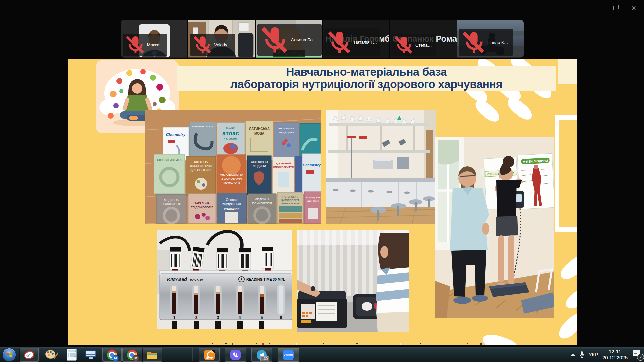  What do you see at coordinates (50, 355) in the screenshot?
I see `taskbar-paint` at bounding box center [50, 355].